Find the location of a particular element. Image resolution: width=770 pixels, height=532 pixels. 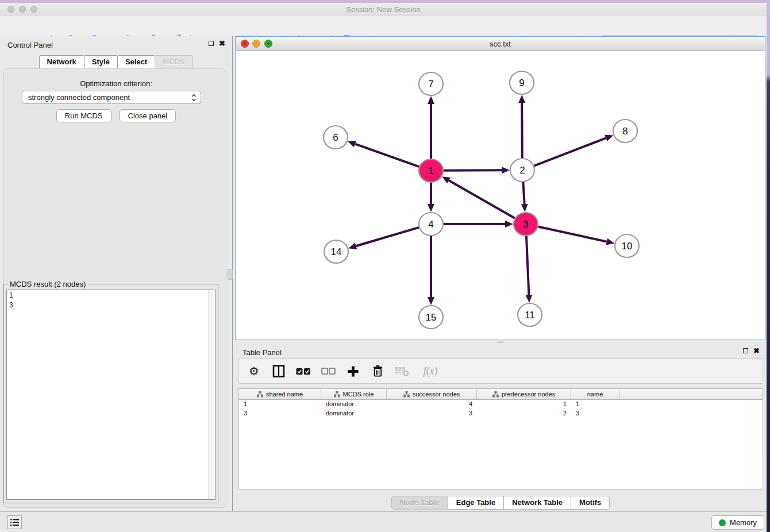

delete-column-icon is located at coordinates (378, 371).